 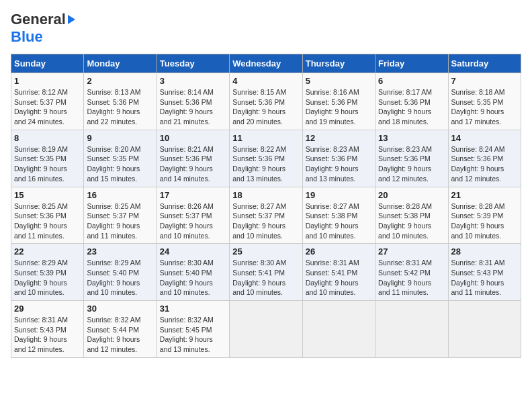 I want to click on calendar-cell: 10Sunrise: 8:21 AMSunset: 5:36 PMDayligh…, so click(x=193, y=158).